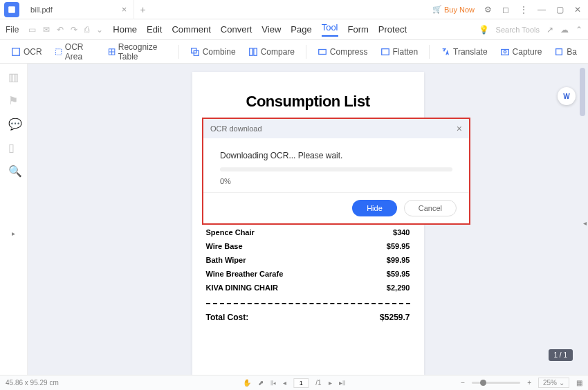 This screenshot has width=588, height=390. Describe the element at coordinates (46, 30) in the screenshot. I see `mail-icon: ✉` at that location.